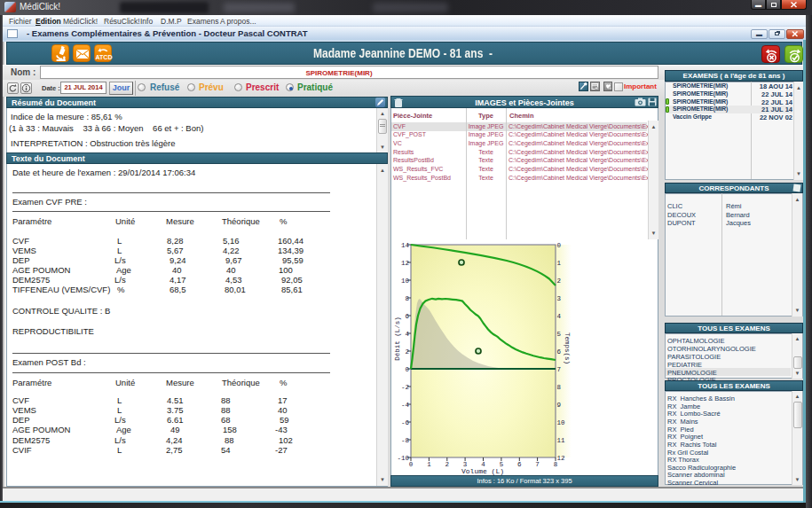 The image size is (812, 508). I want to click on svg-text: 14, so click(406, 246).